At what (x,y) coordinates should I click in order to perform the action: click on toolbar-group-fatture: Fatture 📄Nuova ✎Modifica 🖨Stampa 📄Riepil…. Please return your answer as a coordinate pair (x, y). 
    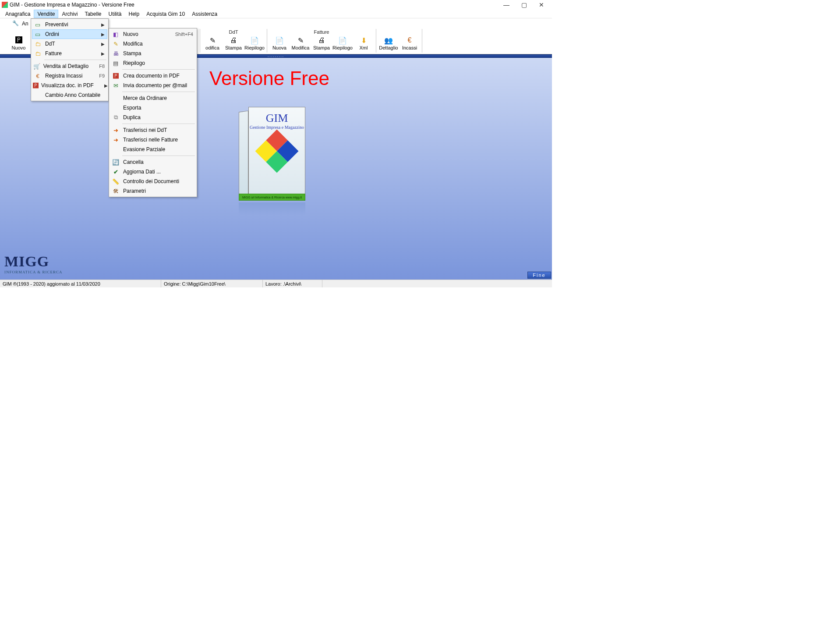
    Looking at the image, I should click on (322, 41).